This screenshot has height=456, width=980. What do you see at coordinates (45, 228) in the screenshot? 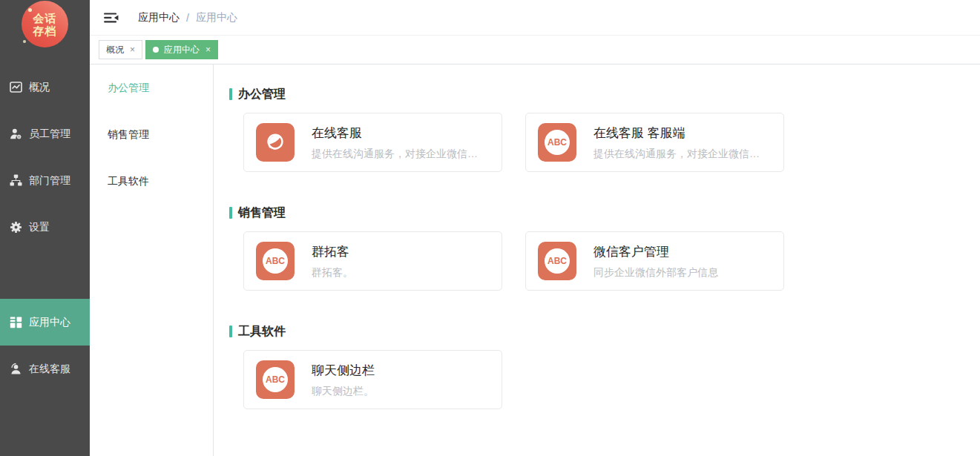
I see `primary-menu: 概况 员工管理 部门管理 设置 应用中心 在线客服` at bounding box center [45, 228].